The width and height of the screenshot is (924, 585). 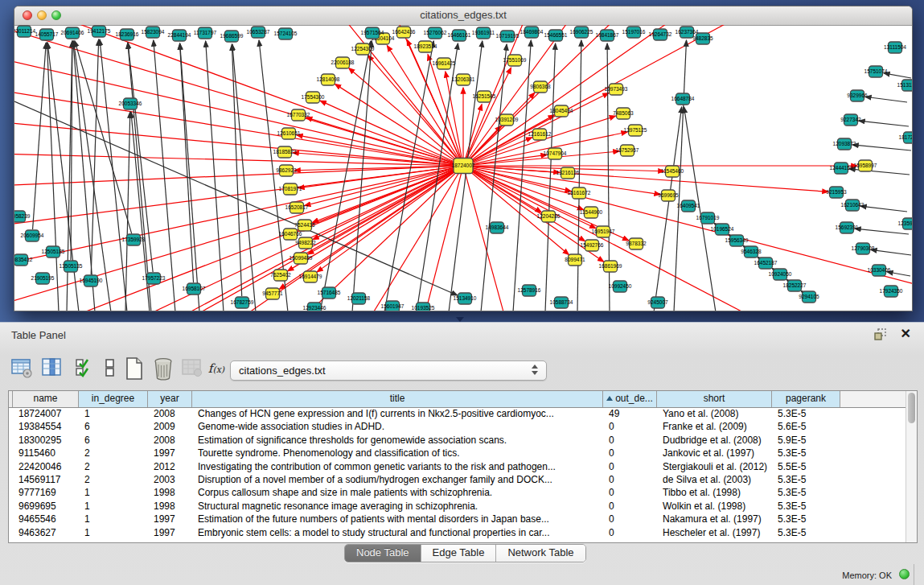 What do you see at coordinates (484, 97) in the screenshot?
I see `graph-node-selected: 16251545` at bounding box center [484, 97].